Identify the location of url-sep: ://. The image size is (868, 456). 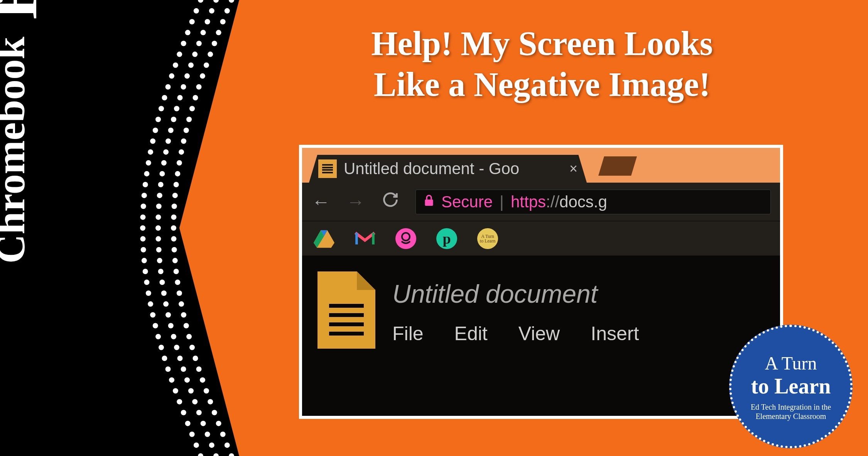
(552, 202).